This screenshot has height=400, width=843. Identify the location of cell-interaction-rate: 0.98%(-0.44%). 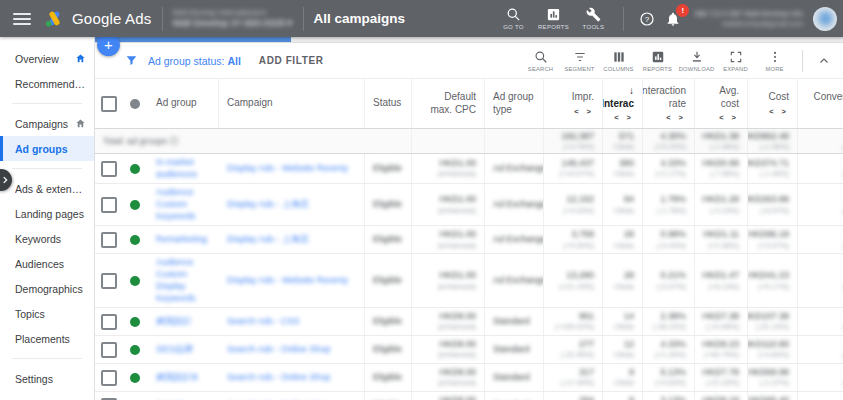
(669, 240).